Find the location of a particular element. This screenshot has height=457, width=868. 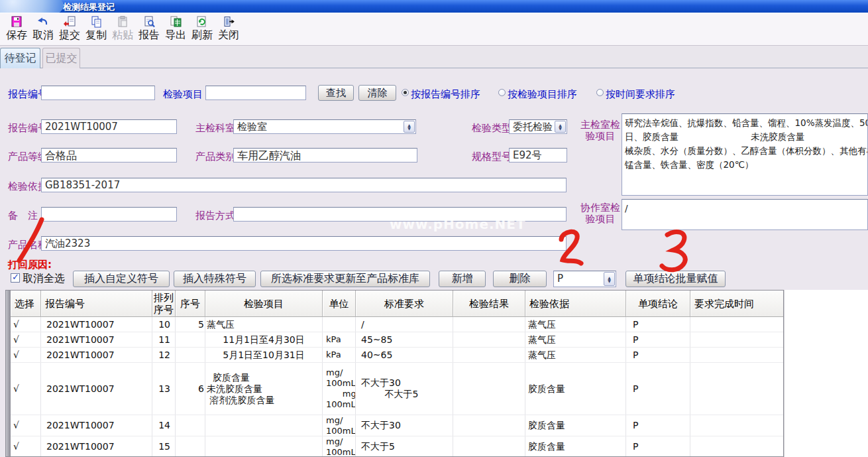

col-header-conclusion: 单项结论 is located at coordinates (659, 304).